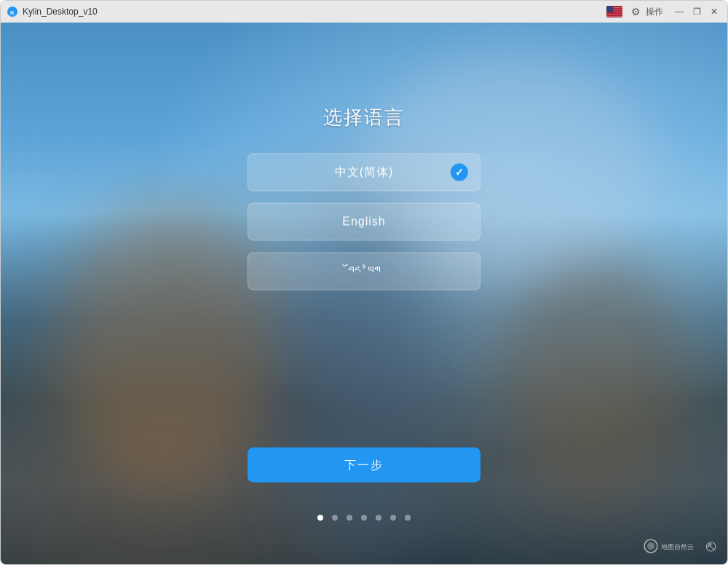  I want to click on settings-label: 操作, so click(654, 12).